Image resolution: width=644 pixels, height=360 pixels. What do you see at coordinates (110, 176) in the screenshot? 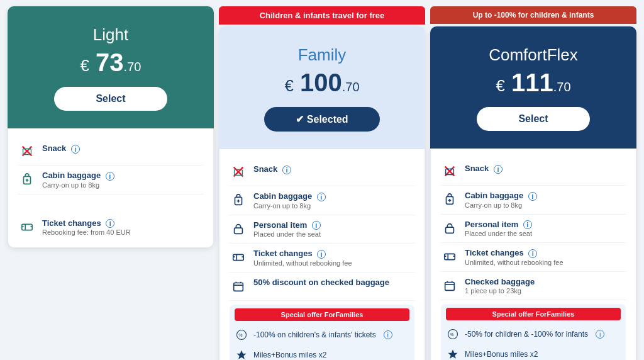
I see `cabin-info-light: i` at bounding box center [110, 176].